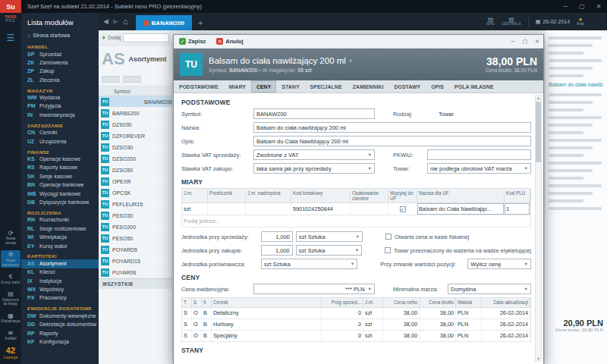 The height and width of the screenshot is (364, 607). Describe the element at coordinates (60, 202) in the screenshot. I see `sidebar-item-db: DBDyspozycje bankowe` at that location.